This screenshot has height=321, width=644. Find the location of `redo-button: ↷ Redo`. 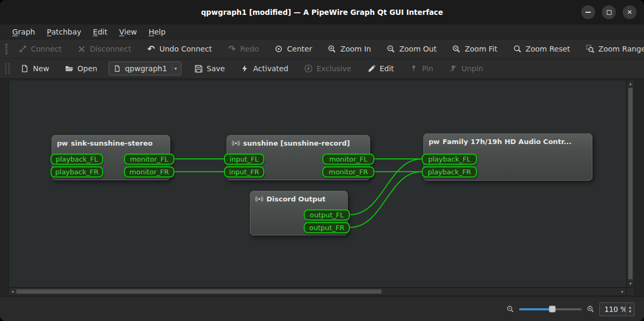

redo-button: ↷ Redo is located at coordinates (244, 49).